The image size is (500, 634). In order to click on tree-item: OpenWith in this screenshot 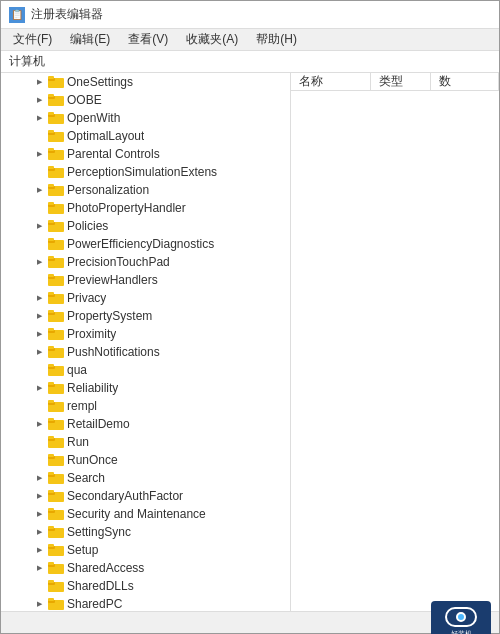, I will do `click(146, 118)`.